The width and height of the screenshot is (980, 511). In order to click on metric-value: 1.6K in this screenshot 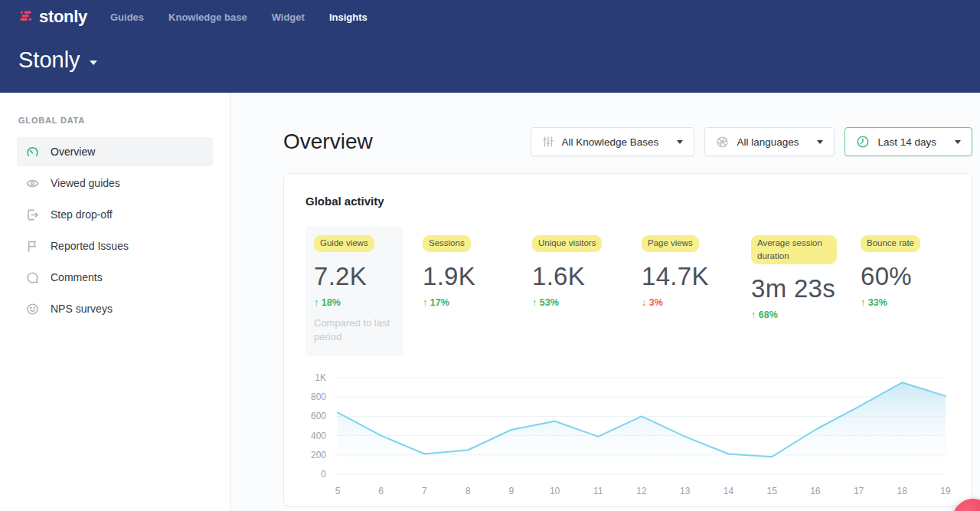, I will do `click(577, 277)`.